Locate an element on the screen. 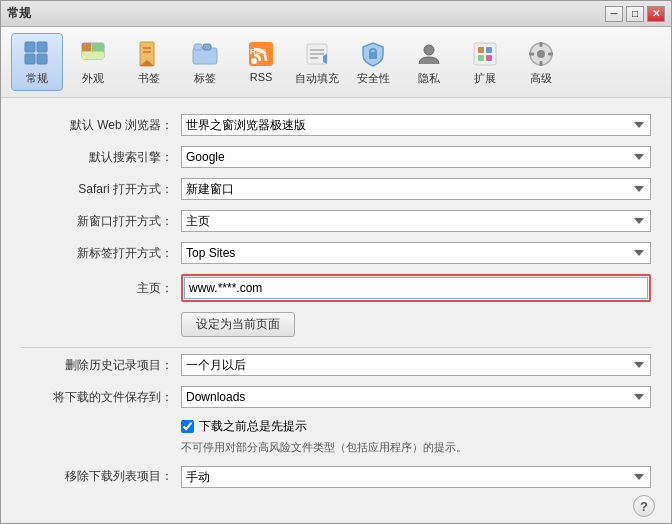 The width and height of the screenshot is (672, 524). new-tab-select: Top Sites is located at coordinates (416, 253).